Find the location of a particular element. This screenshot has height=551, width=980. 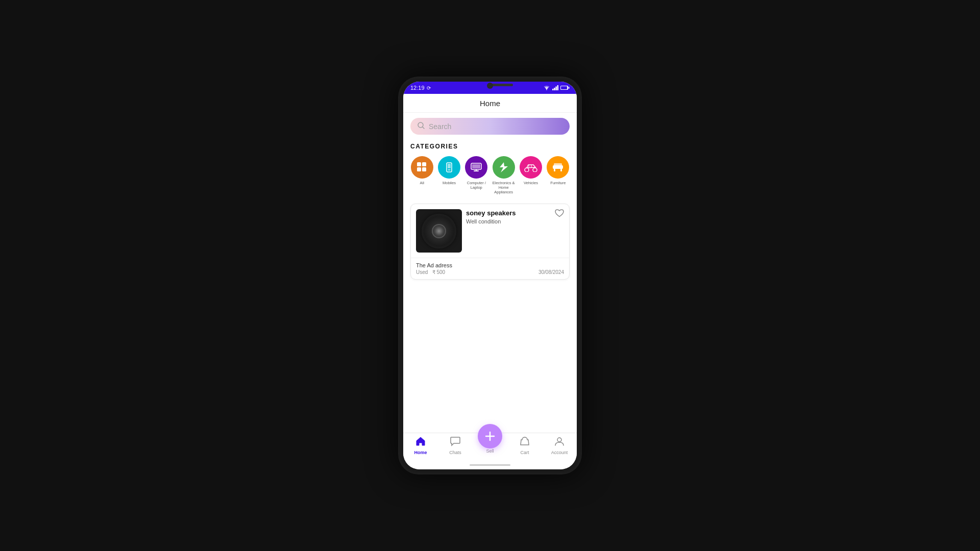

category-mobiles-label: Mobiles is located at coordinates (449, 183).